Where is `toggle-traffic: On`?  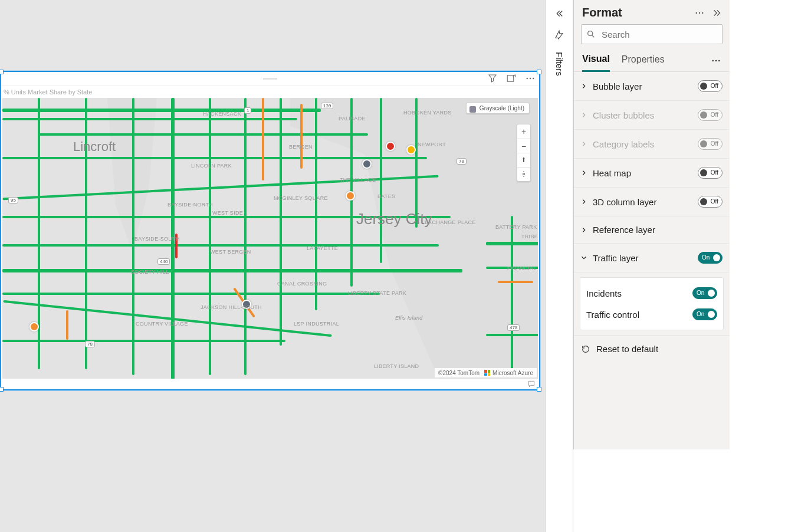 toggle-traffic: On is located at coordinates (710, 258).